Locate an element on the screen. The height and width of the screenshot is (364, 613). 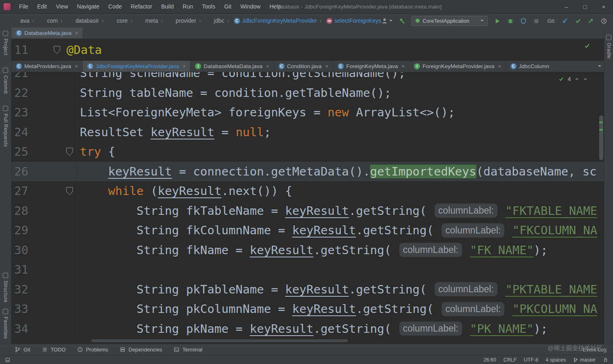
code-line-26: 26 keyResult = connection.getMetaData().… is located at coordinates (308, 172).